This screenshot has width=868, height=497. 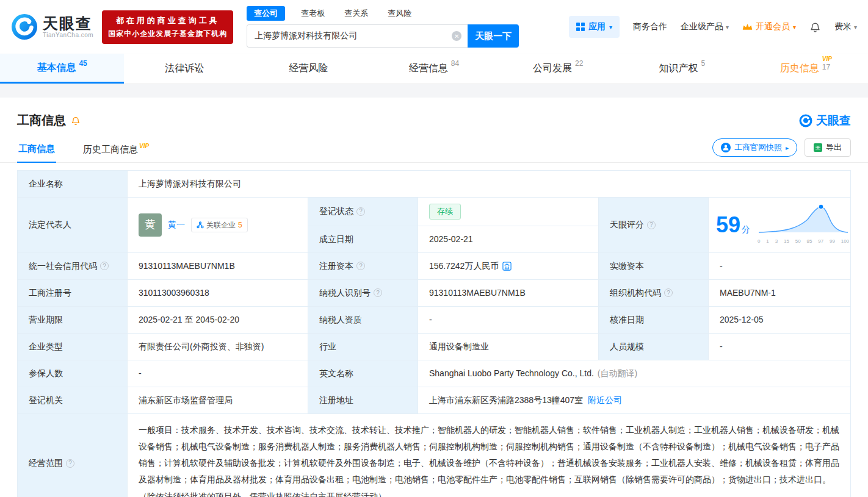 I want to click on tab-label: 经营风险, so click(x=308, y=68).